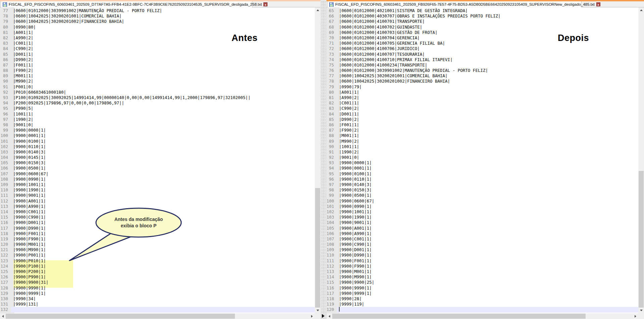 The image size is (644, 319). Describe the element at coordinates (163, 157) in the screenshot. I see `code-line-text: |9900|0145|1|` at that location.